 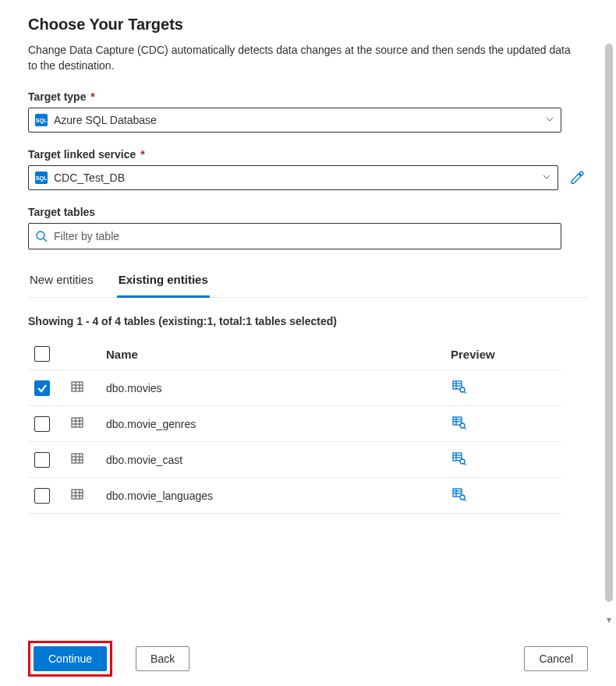 What do you see at coordinates (272, 388) in the screenshot?
I see `row-name: dbo.movies` at bounding box center [272, 388].